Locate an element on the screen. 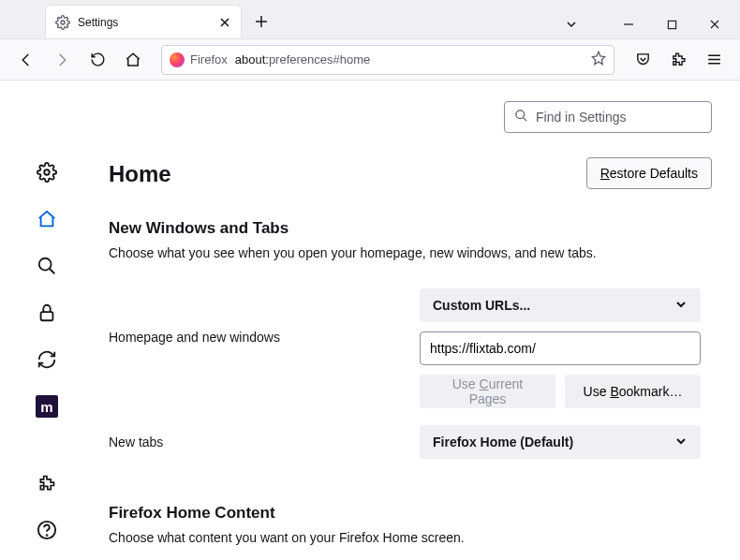 The image size is (740, 560). identity-box: Firefox is located at coordinates (199, 60).